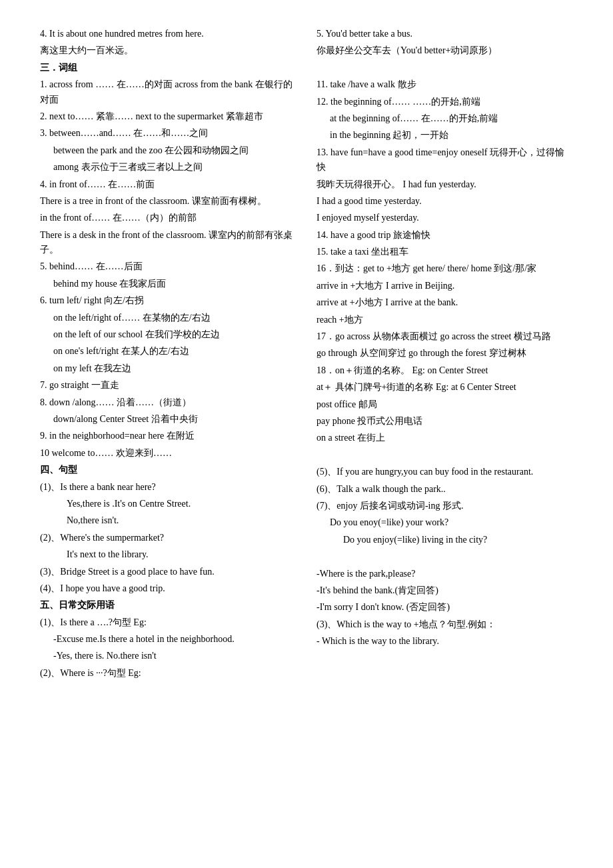  I want to click on right-item-9d: pay phone 投币式公用电话, so click(445, 421).